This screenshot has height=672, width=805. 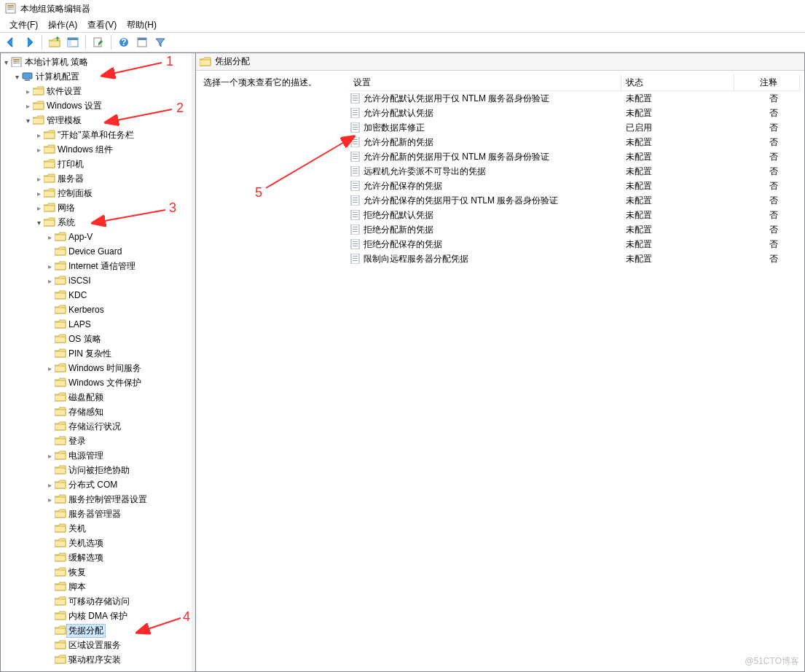 What do you see at coordinates (142, 42) in the screenshot?
I see `properties-button` at bounding box center [142, 42].